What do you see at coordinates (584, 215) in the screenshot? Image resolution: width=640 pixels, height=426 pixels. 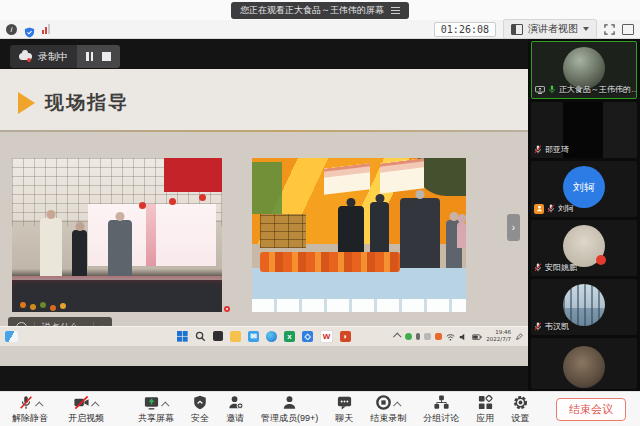 I see `participants-sidebar: 正大食品～王伟伟的… 邵亚琦 刘轲` at bounding box center [584, 215].